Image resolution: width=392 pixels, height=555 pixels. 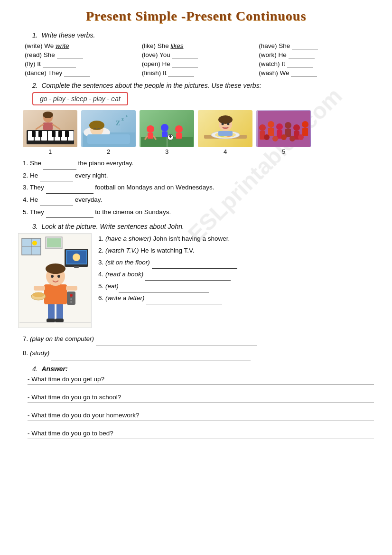 What do you see at coordinates (198, 176) in the screenshot?
I see `sentence-2-2: 2. He every night.` at bounding box center [198, 176].